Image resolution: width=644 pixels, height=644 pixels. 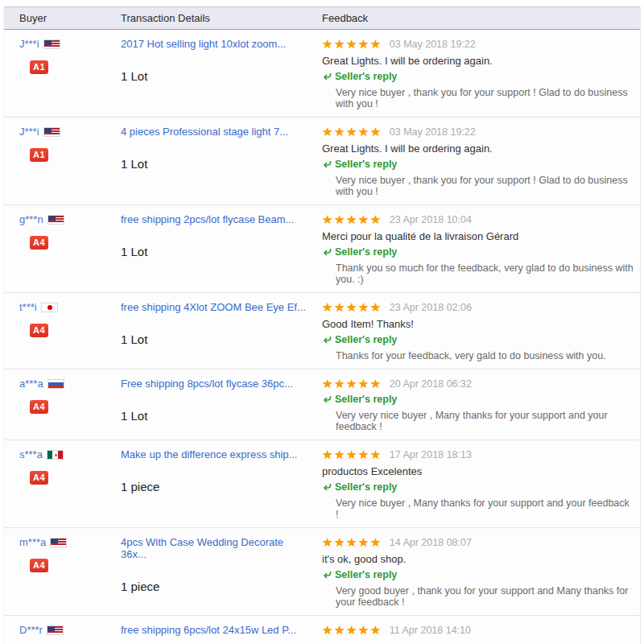 I want to click on table-row: t***i A4 free shipping 4Xlot ZOOM Bee Ey…, so click(x=322, y=332).